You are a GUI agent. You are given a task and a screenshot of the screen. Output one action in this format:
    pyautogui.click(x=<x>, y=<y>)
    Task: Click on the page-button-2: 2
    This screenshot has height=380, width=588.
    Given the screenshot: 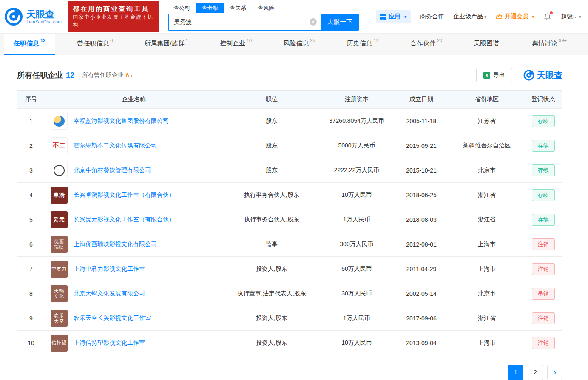 What is the action you would take?
    pyautogui.click(x=535, y=372)
    